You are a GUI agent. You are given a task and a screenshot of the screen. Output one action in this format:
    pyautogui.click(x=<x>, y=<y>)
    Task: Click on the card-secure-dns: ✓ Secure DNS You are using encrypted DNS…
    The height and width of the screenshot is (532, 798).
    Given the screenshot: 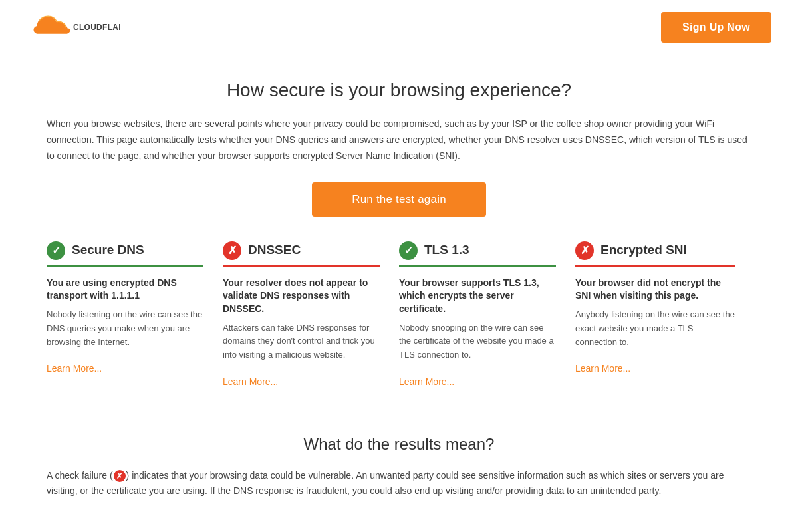 What is the action you would take?
    pyautogui.click(x=134, y=323)
    